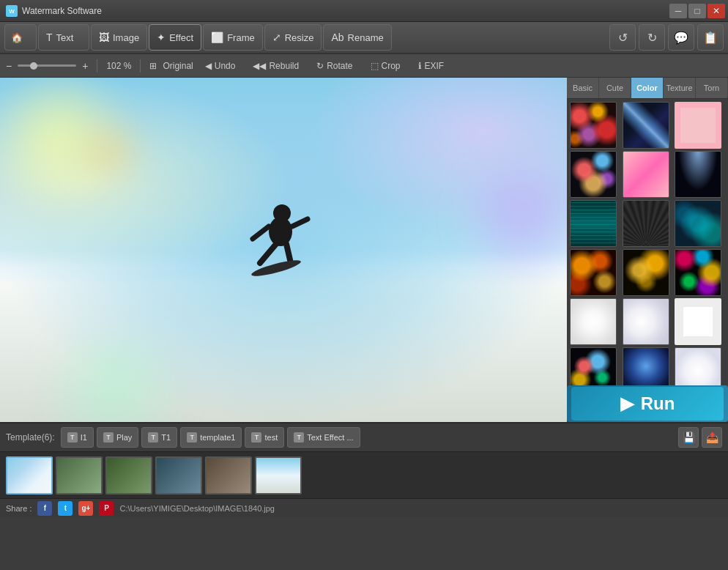  What do you see at coordinates (106, 508) in the screenshot?
I see `pinterest-button: P` at bounding box center [106, 508].